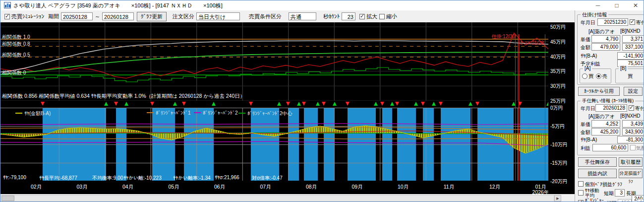 This screenshot has height=202, width=644. Describe the element at coordinates (589, 56) in the screenshot. I see `entry-saya-label: ｻﾔ(B-A)` at that location.